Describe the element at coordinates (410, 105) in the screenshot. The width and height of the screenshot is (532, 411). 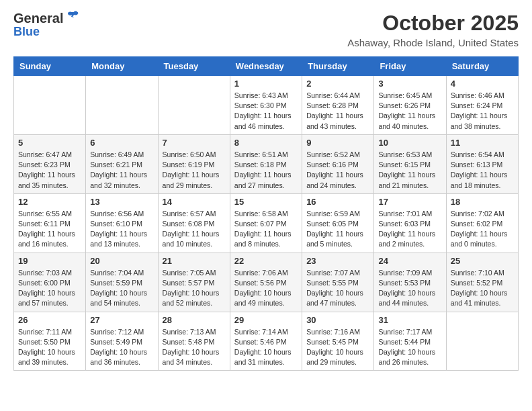
I see `day-cell: 3Sunrise: 6:45 AM Sunset: 6:26 PM Daylig…` at that location.